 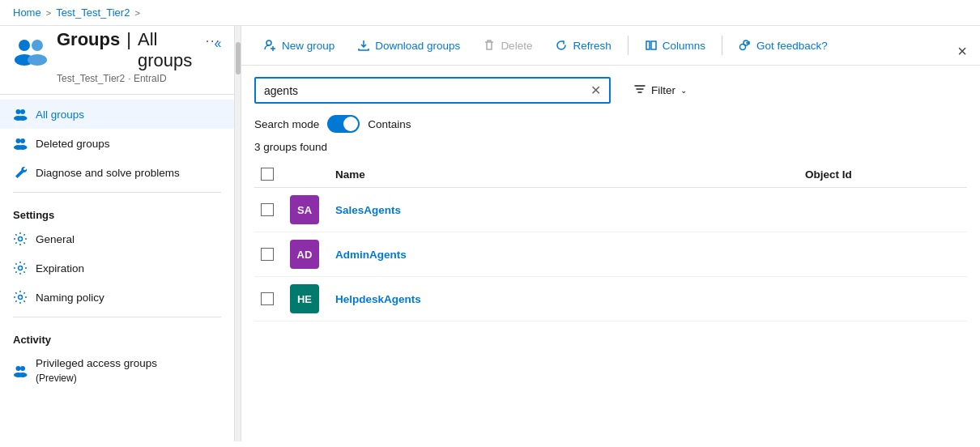 What do you see at coordinates (70, 298) in the screenshot?
I see `sidebar-item-label: Naming policy` at bounding box center [70, 298].